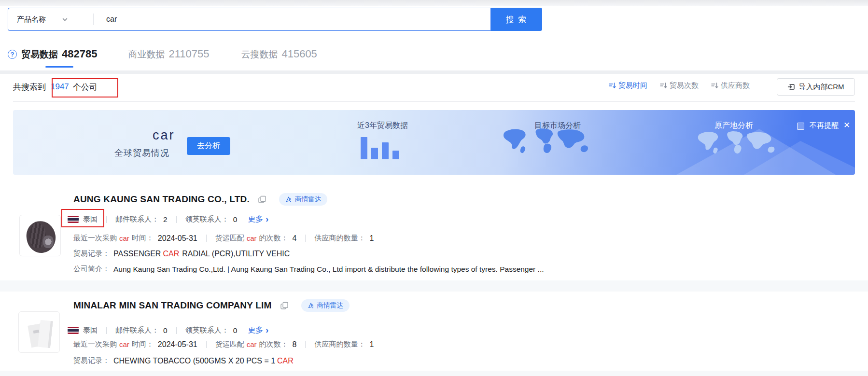  What do you see at coordinates (95, 238) in the screenshot?
I see `purchase-label: 最近一次采购` at bounding box center [95, 238].